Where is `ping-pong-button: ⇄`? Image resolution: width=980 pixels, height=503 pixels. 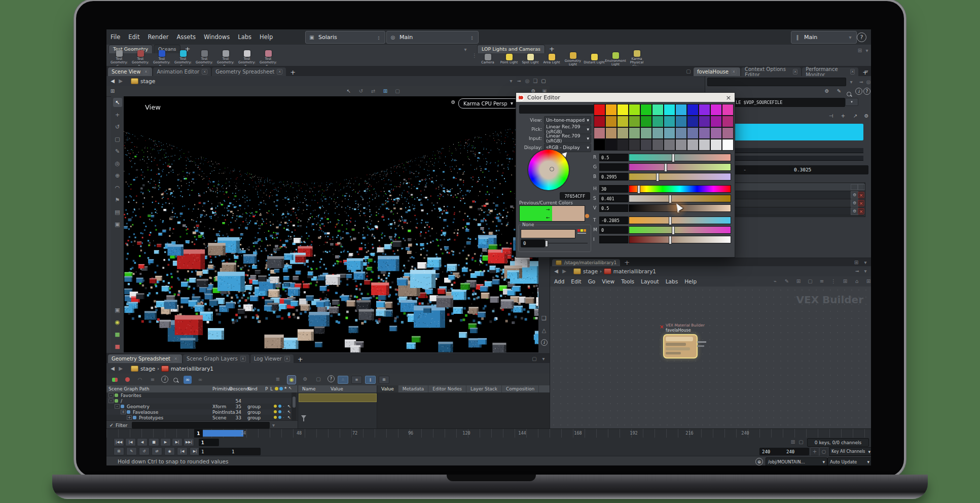
ping-pong-button: ⇄ is located at coordinates (157, 451).